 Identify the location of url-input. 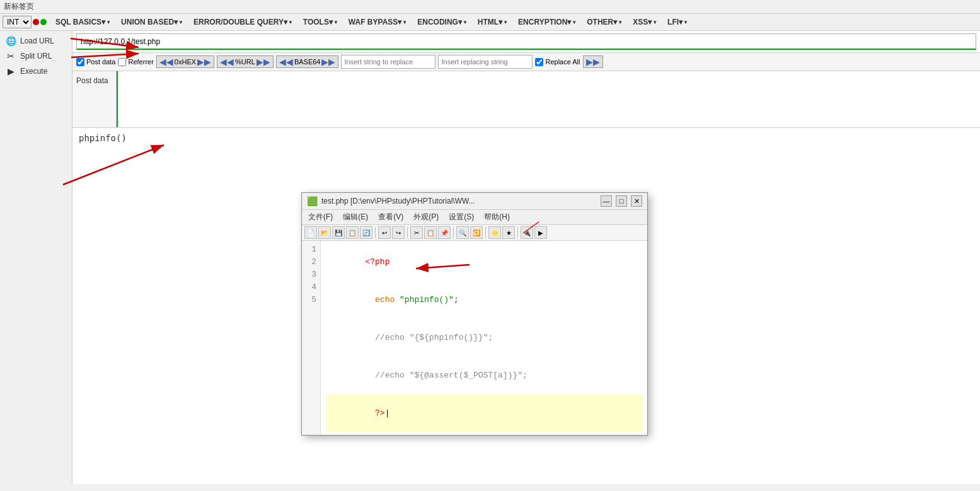
(526, 42).